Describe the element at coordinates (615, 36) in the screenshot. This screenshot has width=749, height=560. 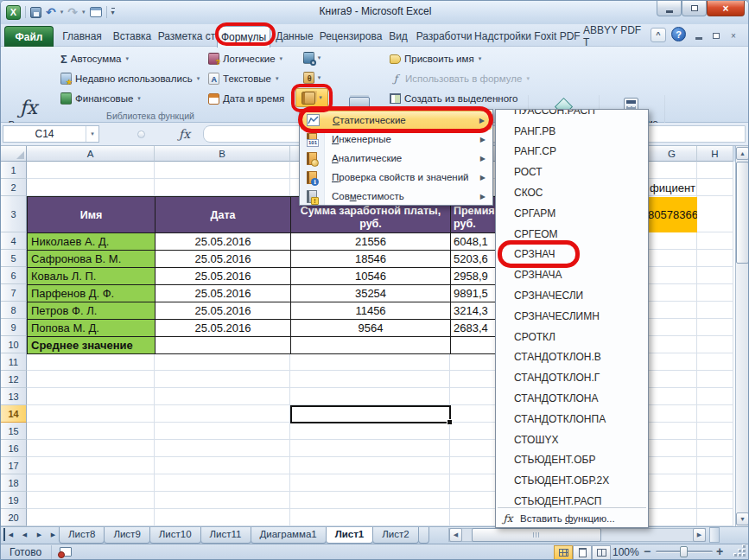
I see `tab-ABBYY PDF T: ABBYY PDF T` at that location.